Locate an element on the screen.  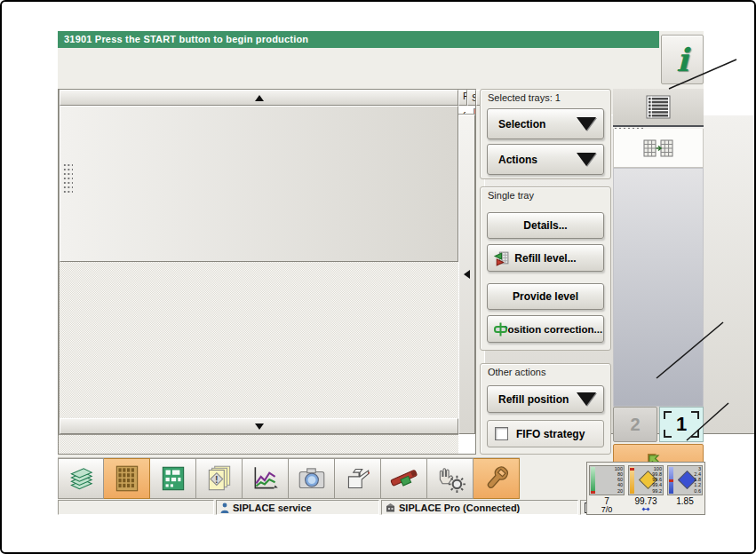
info-icon: i is located at coordinates (682, 59).